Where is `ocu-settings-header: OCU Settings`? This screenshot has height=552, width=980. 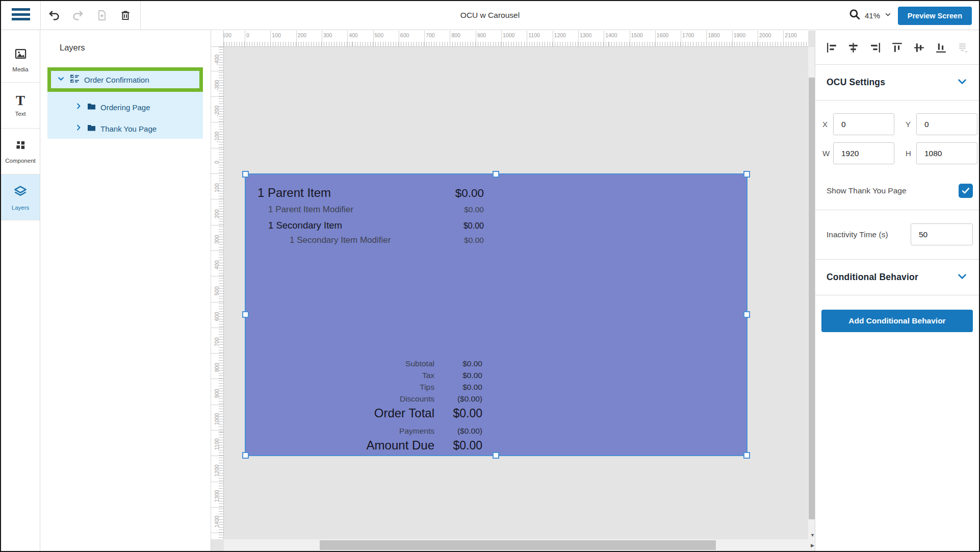
ocu-settings-header: OCU Settings is located at coordinates (897, 83).